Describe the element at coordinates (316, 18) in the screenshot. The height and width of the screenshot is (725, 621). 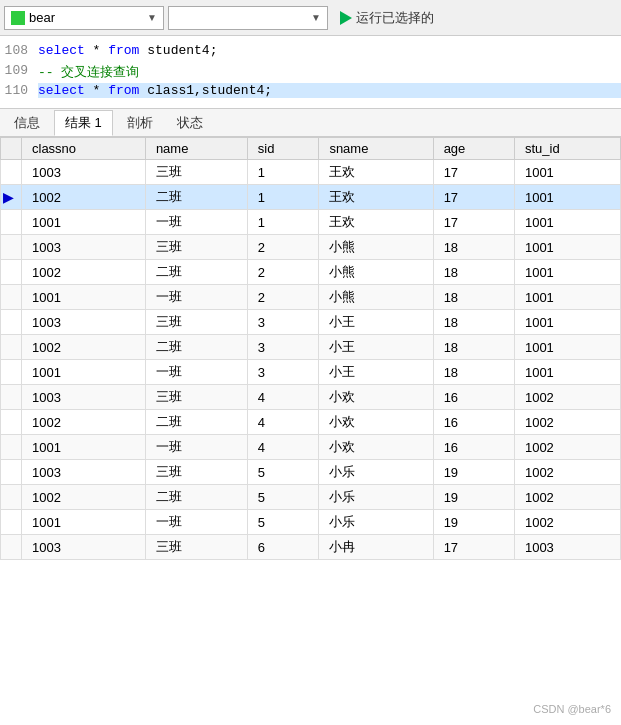
I see `schema-dropdown-arrow: ▼` at that location.